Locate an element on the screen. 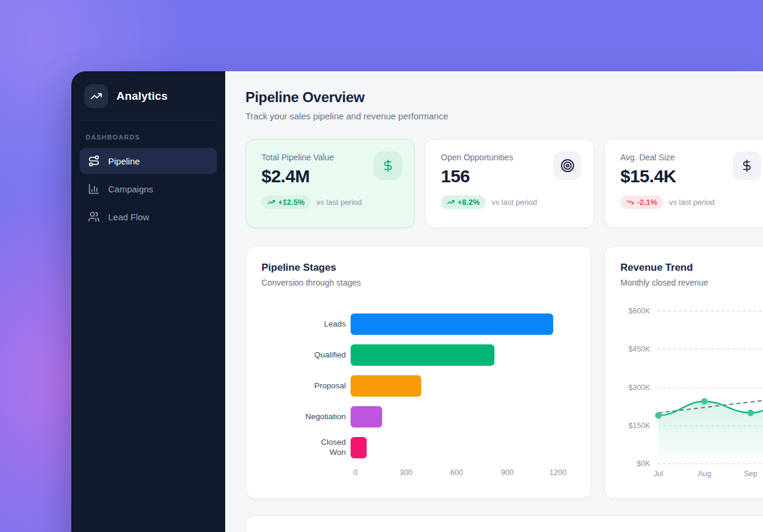  brand: Analytics is located at coordinates (149, 101).